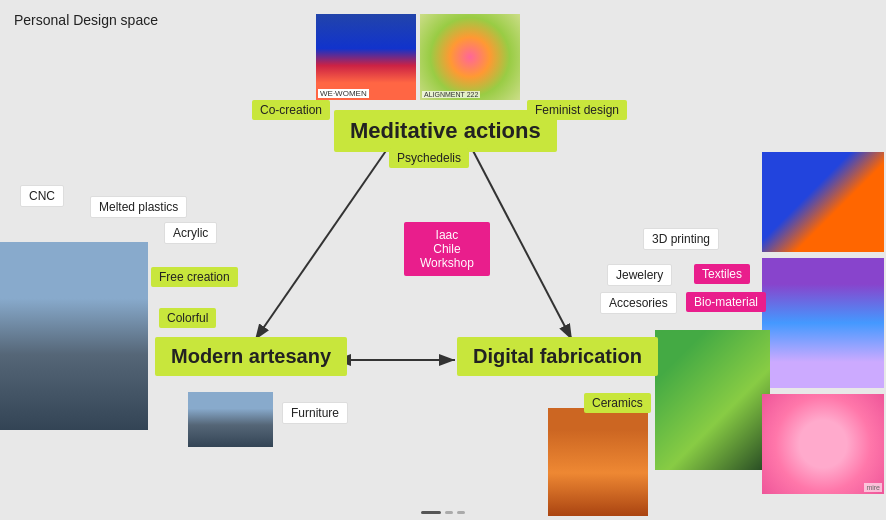  I want to click on feminist-design-tag: Feminist design, so click(577, 110).